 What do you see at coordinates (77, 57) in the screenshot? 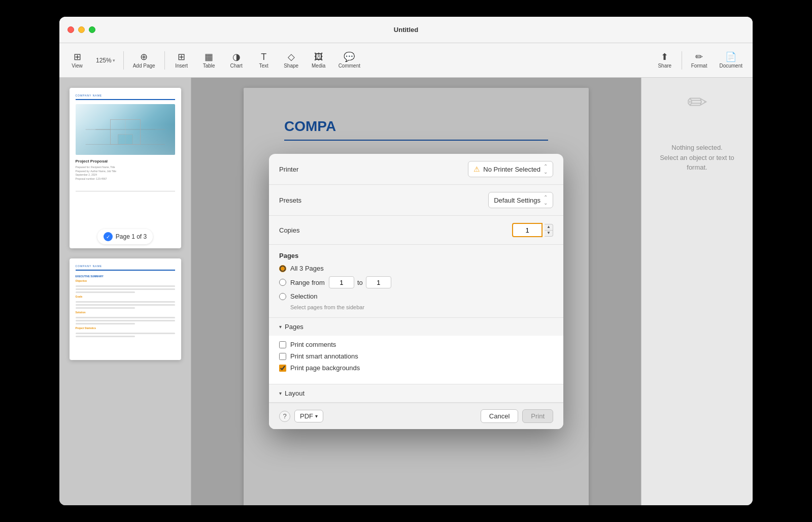
I see `view-icon: ⊞` at bounding box center [77, 57].